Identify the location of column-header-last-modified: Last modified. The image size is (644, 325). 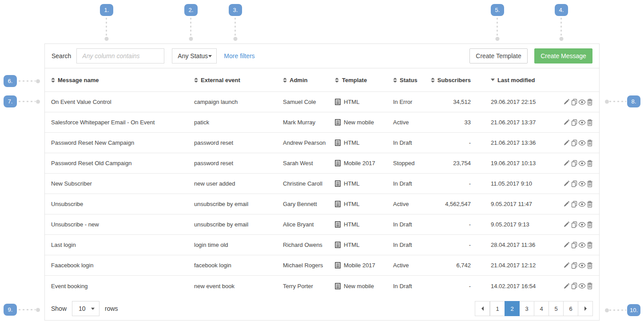
(513, 80).